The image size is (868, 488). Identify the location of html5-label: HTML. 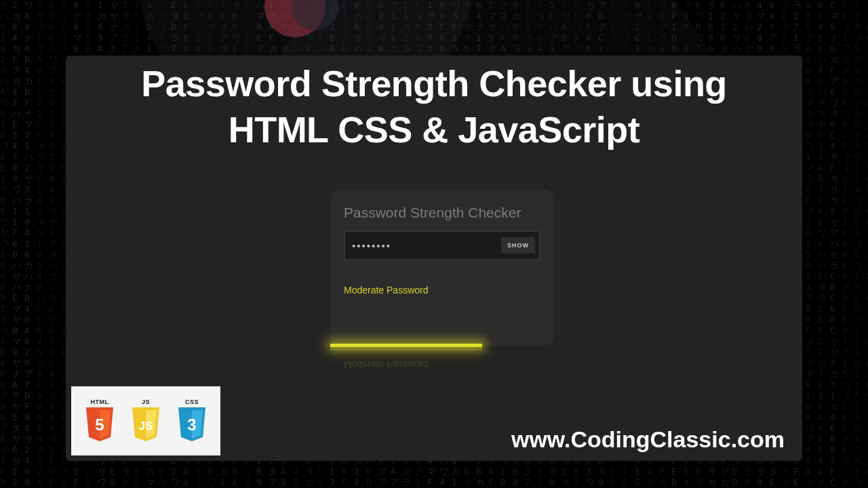
(100, 402).